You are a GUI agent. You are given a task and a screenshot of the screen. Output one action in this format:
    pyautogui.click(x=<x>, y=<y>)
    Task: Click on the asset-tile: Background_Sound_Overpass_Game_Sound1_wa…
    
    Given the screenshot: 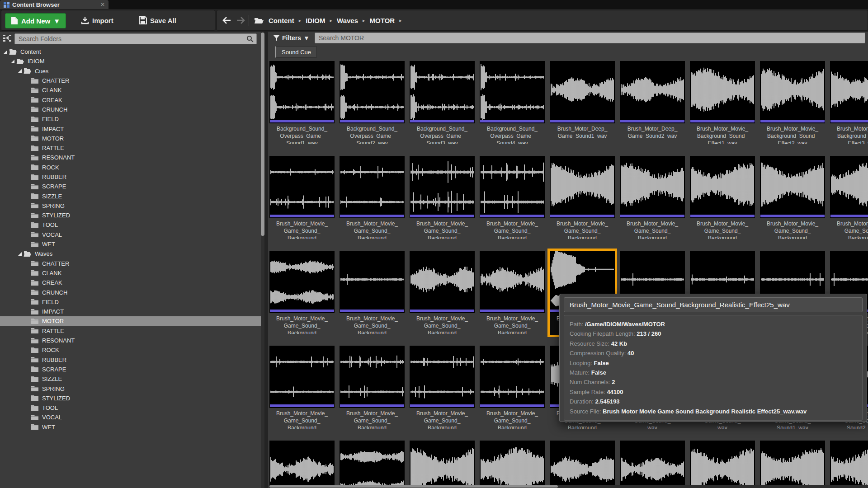 What is the action you would take?
    pyautogui.click(x=302, y=103)
    